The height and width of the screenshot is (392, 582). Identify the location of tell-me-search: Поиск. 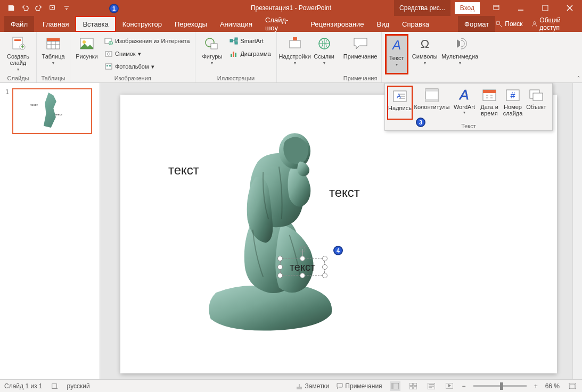
(509, 24).